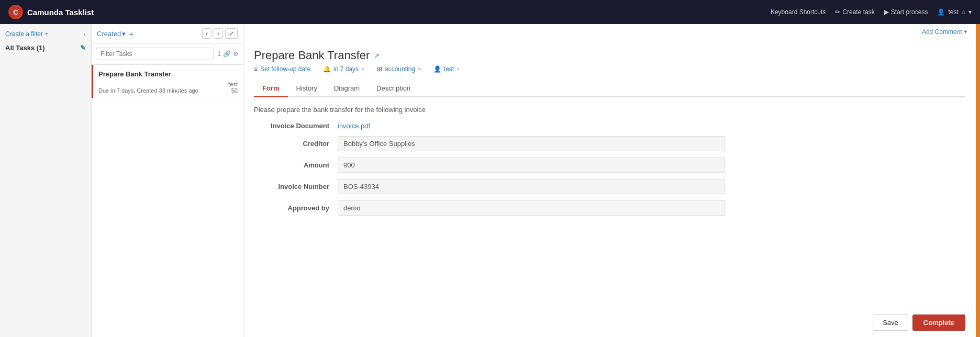 This screenshot has width=980, height=337. What do you see at coordinates (219, 54) in the screenshot?
I see `filter-count: 1` at bounding box center [219, 54].